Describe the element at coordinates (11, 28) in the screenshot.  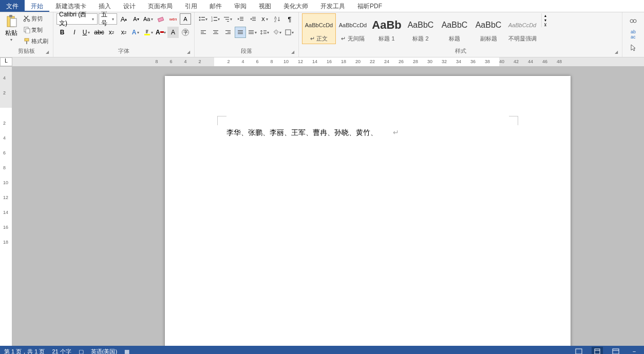
I see `paste-button: 粘贴 ▾` at that location.